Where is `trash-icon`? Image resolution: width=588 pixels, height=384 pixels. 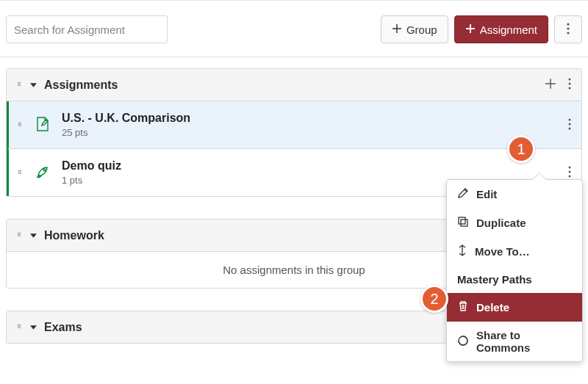
trash-icon is located at coordinates (463, 307).